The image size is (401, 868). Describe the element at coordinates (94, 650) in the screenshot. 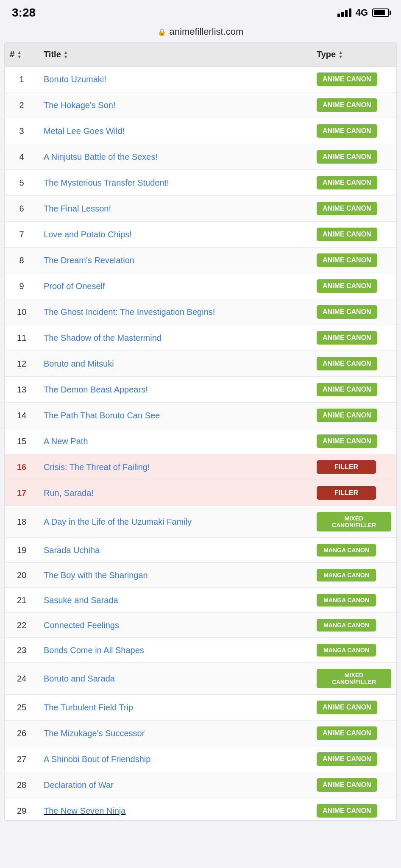

I see `episode-title-link: Bonds Come in All Shapes` at that location.